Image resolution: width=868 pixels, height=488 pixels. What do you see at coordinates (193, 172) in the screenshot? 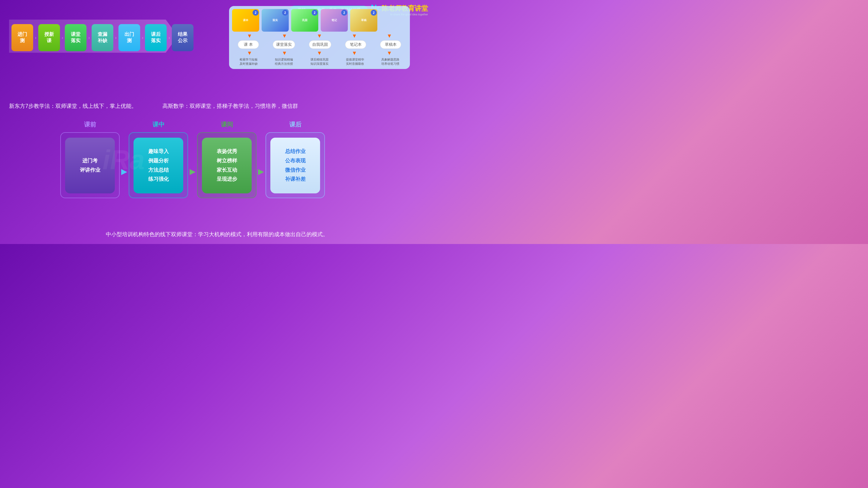
I see `arrow-icon-1: ▶` at bounding box center [193, 172].